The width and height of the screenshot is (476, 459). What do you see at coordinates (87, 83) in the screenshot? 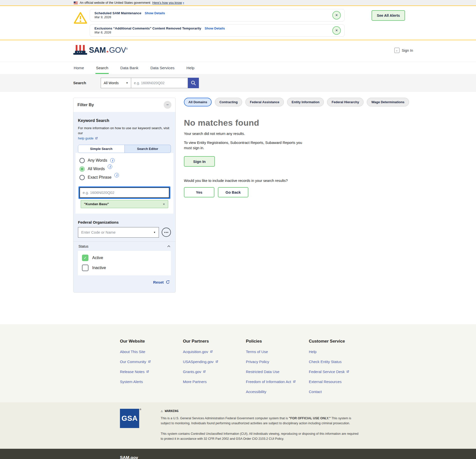
I see `search-band-label: Search` at bounding box center [87, 83].